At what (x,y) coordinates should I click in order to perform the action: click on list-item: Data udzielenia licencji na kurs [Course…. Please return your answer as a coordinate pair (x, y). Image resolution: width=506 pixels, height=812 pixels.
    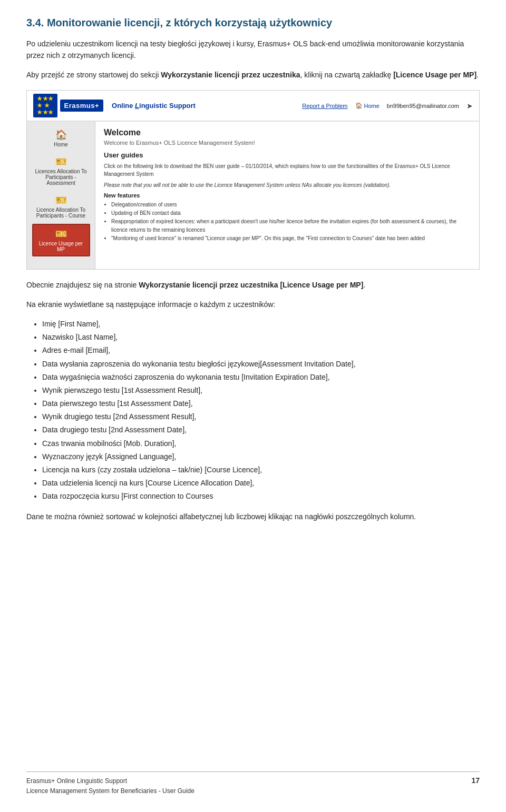
    Looking at the image, I should click on (261, 483).